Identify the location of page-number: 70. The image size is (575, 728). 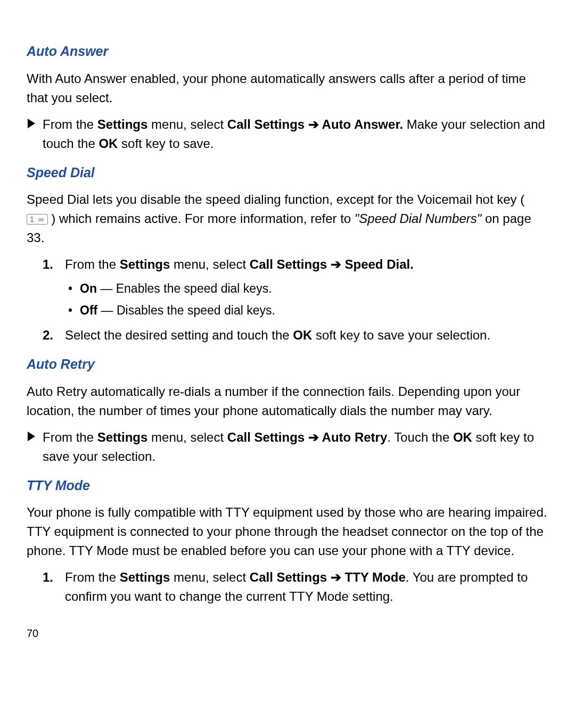
(288, 633).